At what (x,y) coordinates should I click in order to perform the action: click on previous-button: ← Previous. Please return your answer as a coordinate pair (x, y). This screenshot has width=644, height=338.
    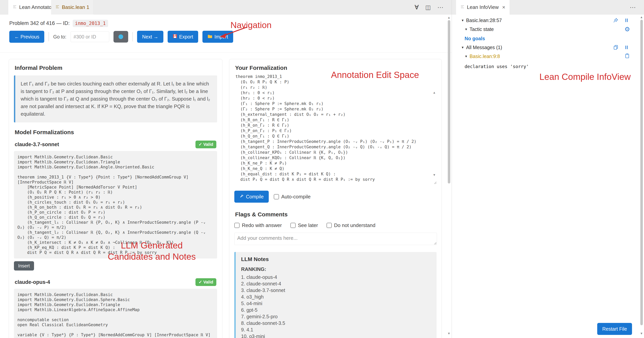
    Looking at the image, I should click on (27, 37).